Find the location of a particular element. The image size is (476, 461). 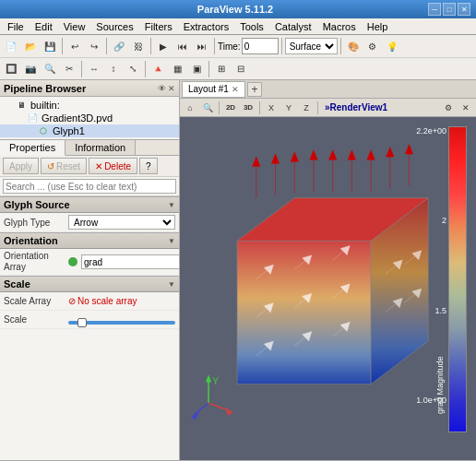

tab-information: Information is located at coordinates (101, 148).